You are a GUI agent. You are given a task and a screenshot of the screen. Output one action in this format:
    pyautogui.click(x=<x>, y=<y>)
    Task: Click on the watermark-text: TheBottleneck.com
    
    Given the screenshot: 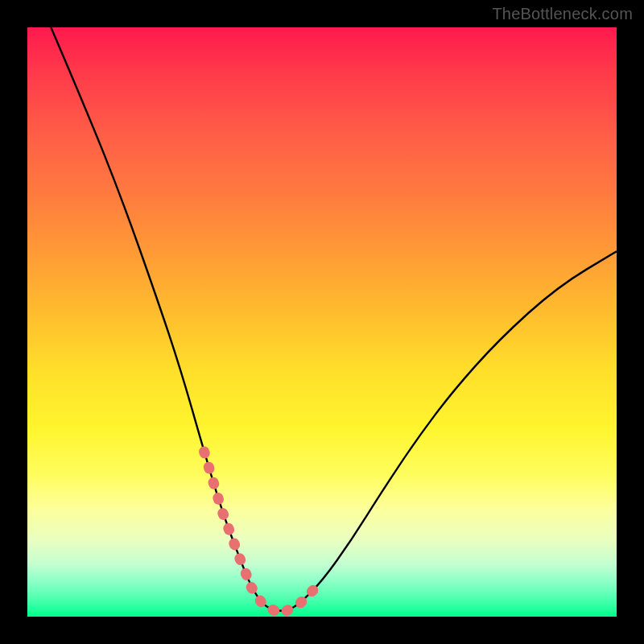 What is the action you would take?
    pyautogui.click(x=562, y=14)
    